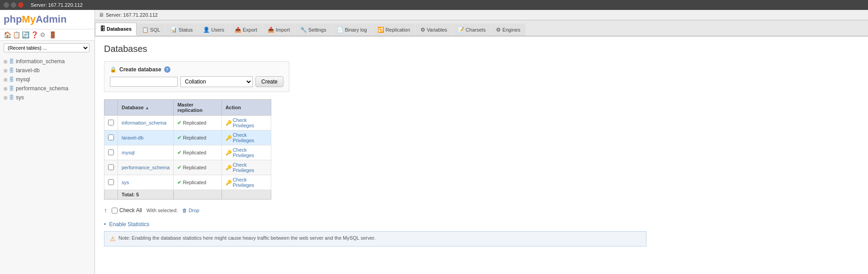 Image resolution: width=868 pixels, height=274 pixels. What do you see at coordinates (278, 30) in the screenshot?
I see `tab-import: 📥 Import` at bounding box center [278, 30].